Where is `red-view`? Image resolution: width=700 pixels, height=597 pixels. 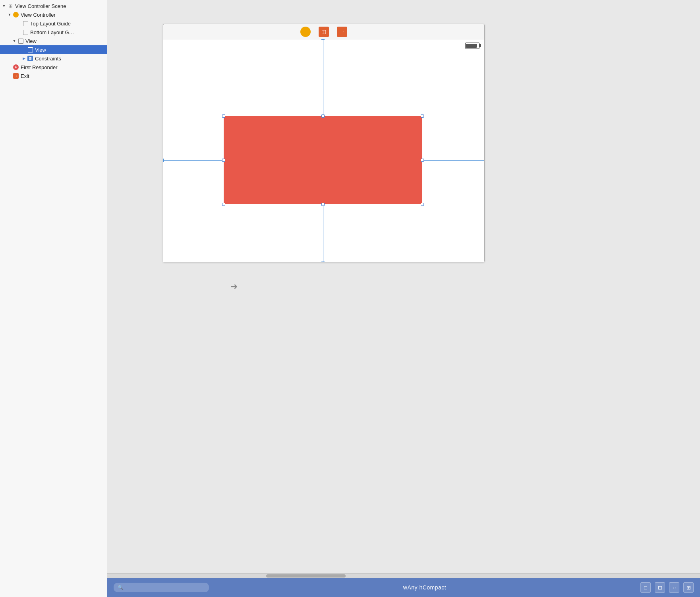
red-view is located at coordinates (323, 160).